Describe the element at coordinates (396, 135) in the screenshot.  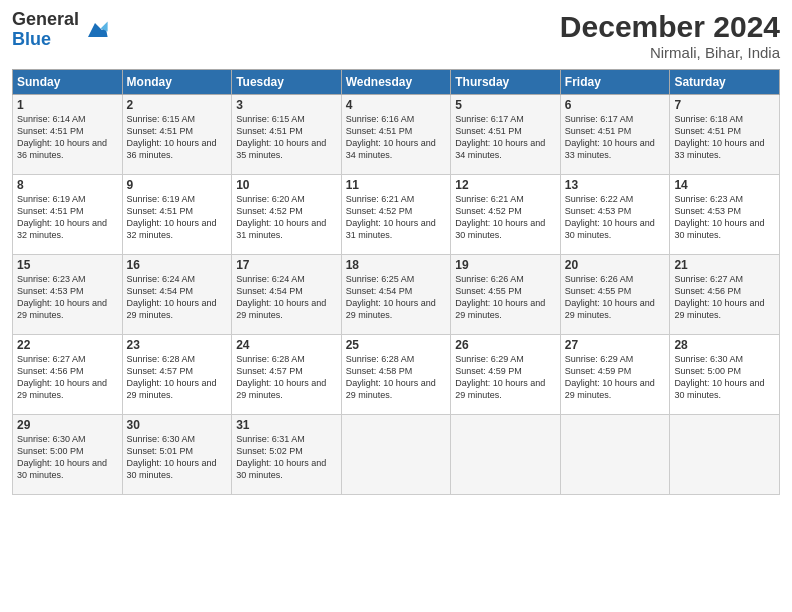
I see `week-row-1: 1Sunrise: 6:14 AMSunset: 4:51 PMDaylight…` at that location.